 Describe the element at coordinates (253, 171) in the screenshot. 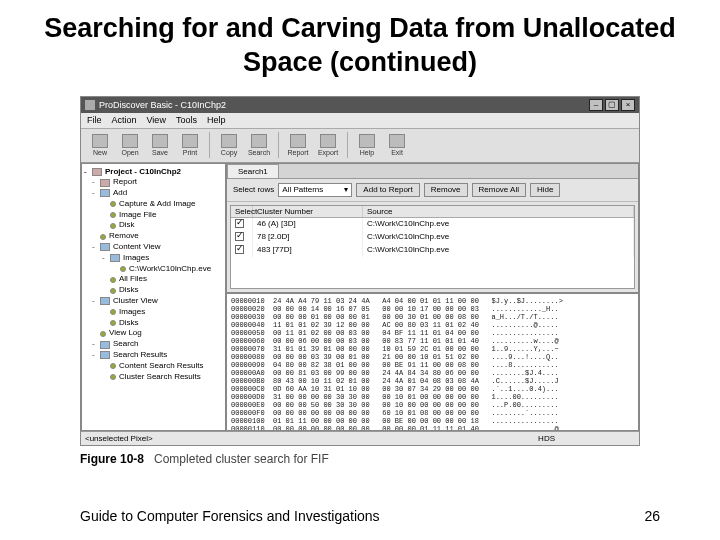

I see `tab-search1: Search1` at that location.